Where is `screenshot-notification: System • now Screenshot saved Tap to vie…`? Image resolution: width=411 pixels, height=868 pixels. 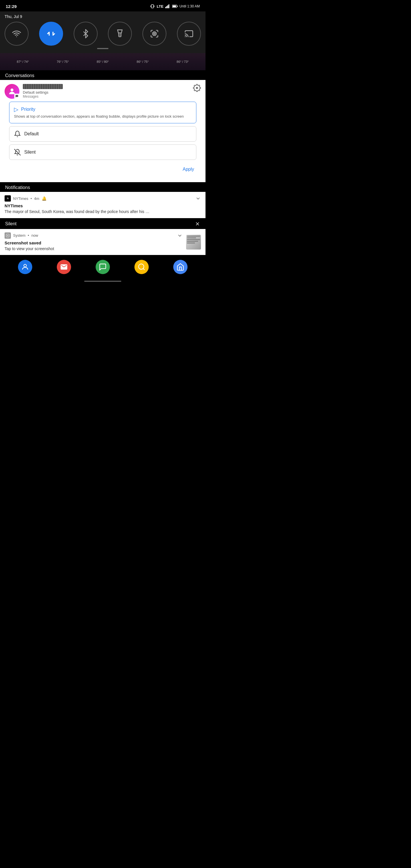 screenshot-notification: System • now Screenshot saved Tap to vie… is located at coordinates (103, 242).